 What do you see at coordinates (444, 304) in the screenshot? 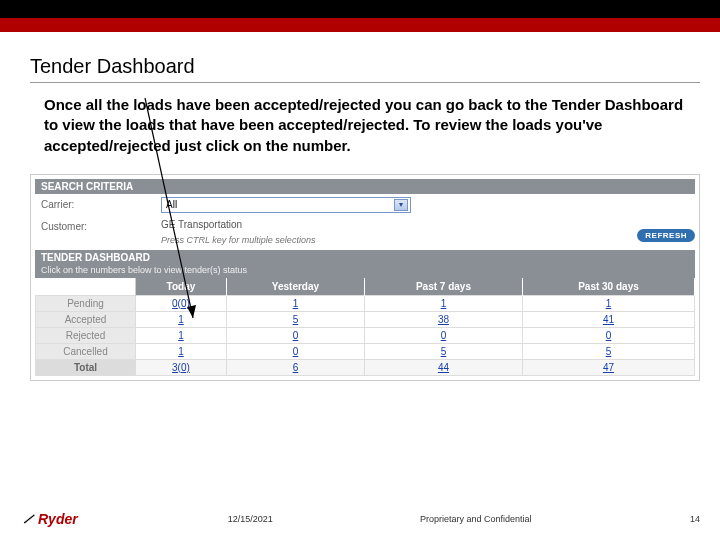
I see `pending-past7-link: 1` at bounding box center [444, 304].